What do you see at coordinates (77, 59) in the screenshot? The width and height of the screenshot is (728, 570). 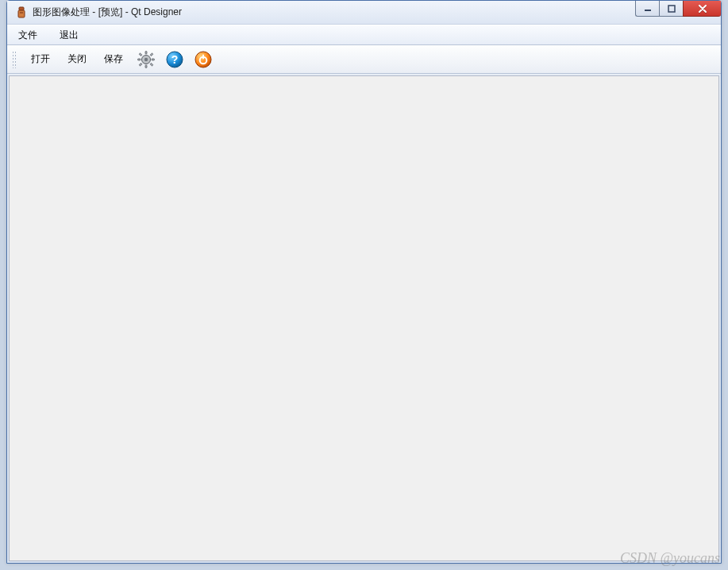 I see `toolbar-close: 关闭` at bounding box center [77, 59].